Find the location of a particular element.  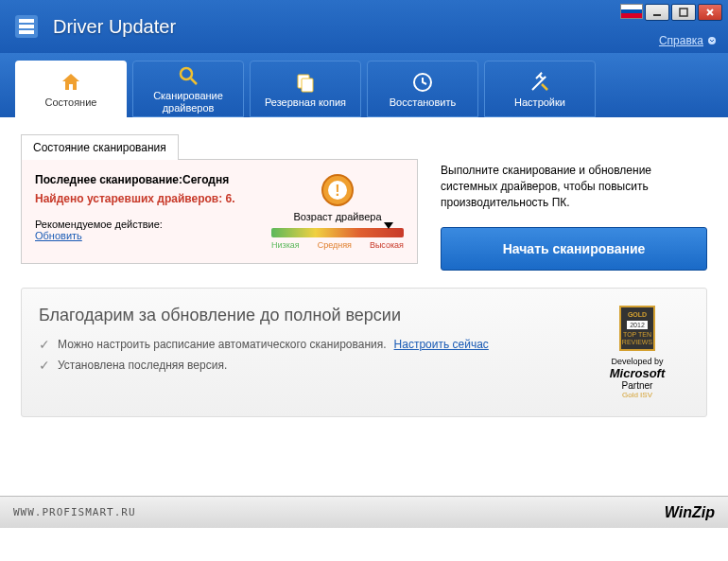

window-controls is located at coordinates (671, 12).